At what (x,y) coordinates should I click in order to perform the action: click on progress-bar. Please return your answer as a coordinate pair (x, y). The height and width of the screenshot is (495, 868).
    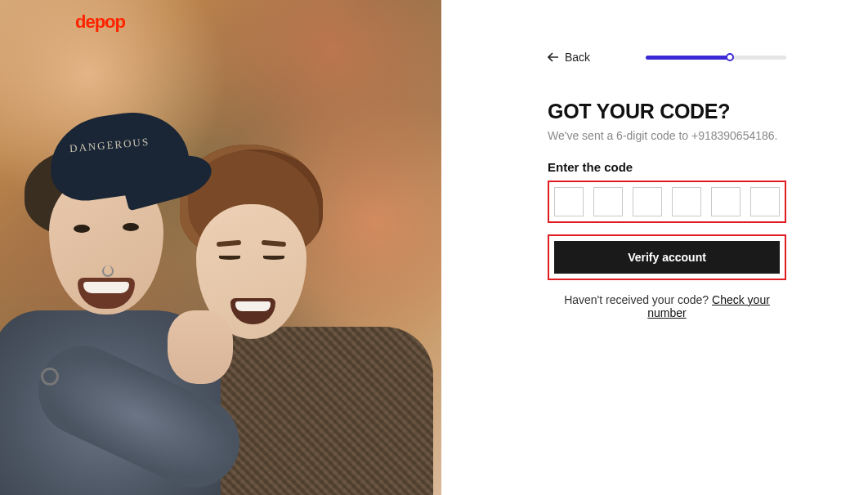
    Looking at the image, I should click on (716, 57).